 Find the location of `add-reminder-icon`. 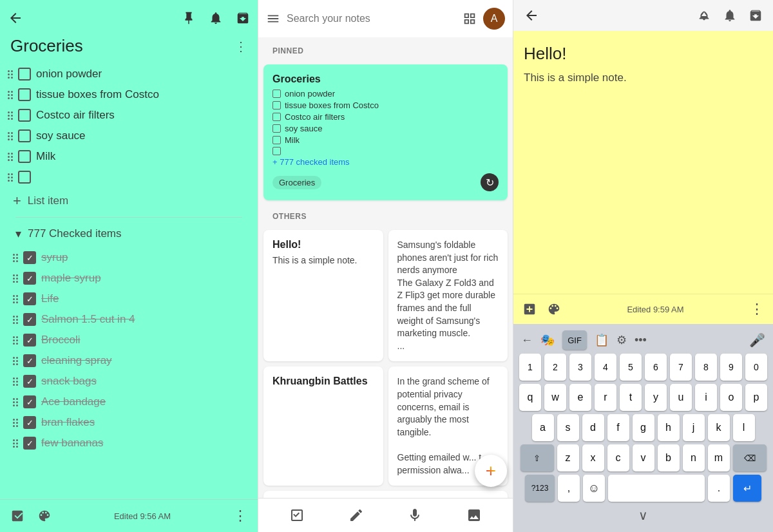

add-reminder-icon is located at coordinates (704, 15).